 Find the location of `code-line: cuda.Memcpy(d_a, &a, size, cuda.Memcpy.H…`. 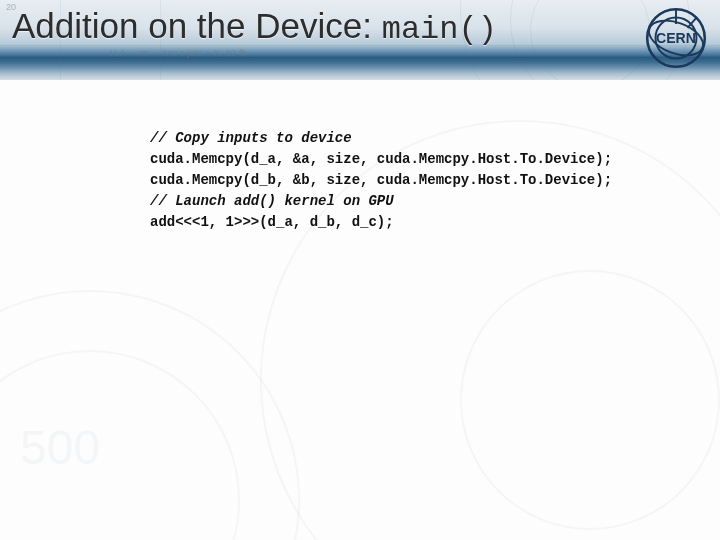

code-line: cuda.Memcpy(d_a, &a, size, cuda.Memcpy.H… is located at coordinates (381, 160).